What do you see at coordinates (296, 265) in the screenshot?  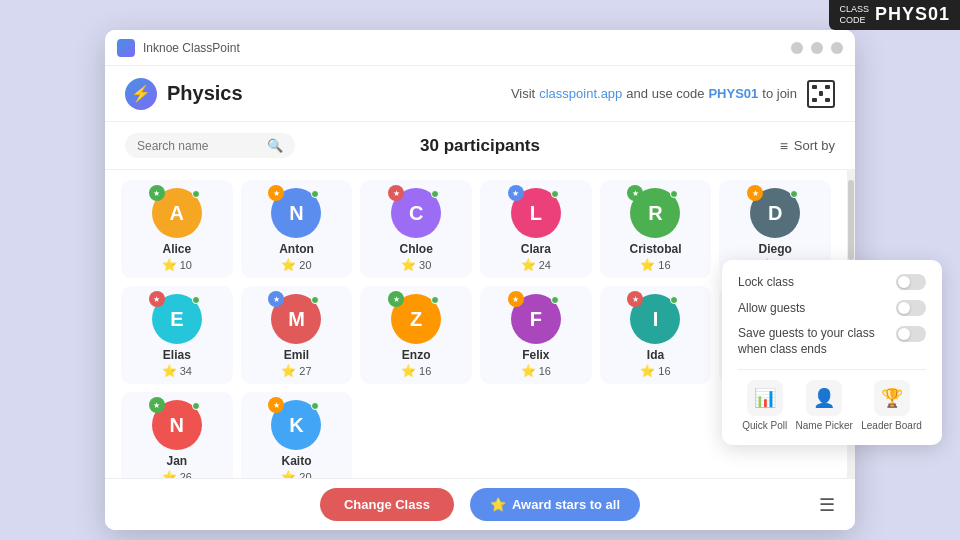 I see `participant-stars: ⭐ 20` at bounding box center [296, 265].